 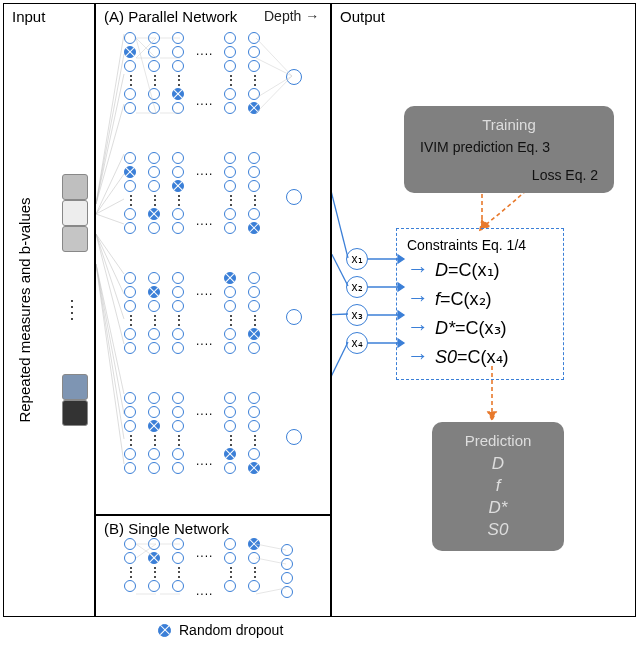 I want to click on output-node-x2: x₂, so click(x=357, y=287).